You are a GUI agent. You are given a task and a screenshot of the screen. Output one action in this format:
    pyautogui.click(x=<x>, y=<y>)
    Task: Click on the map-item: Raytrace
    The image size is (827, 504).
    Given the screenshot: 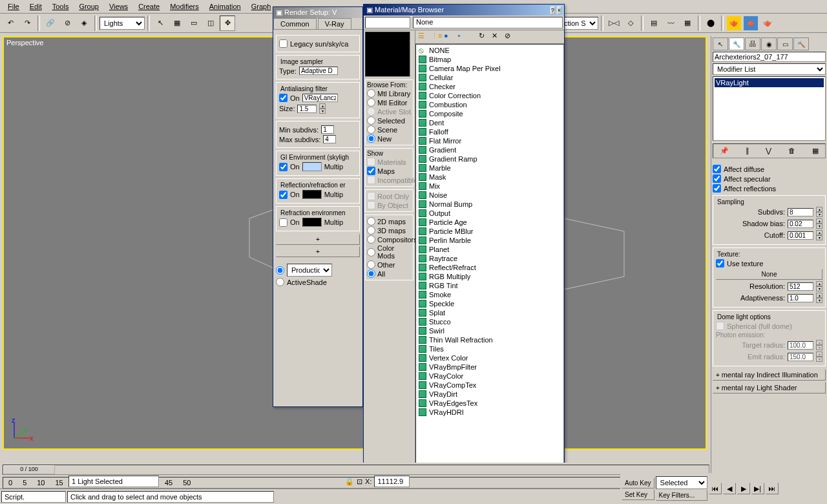 What is the action you would take?
    pyautogui.click(x=490, y=258)
    